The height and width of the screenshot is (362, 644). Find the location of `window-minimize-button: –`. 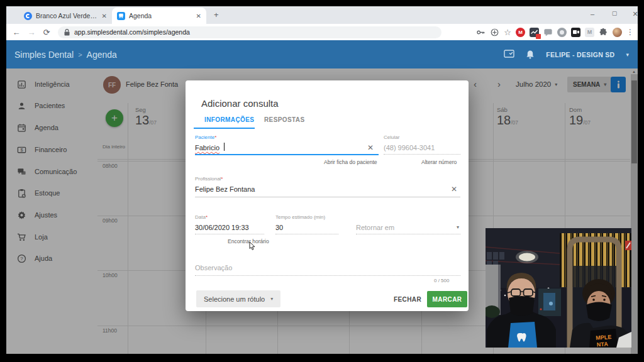

window-minimize-button: – is located at coordinates (592, 14).